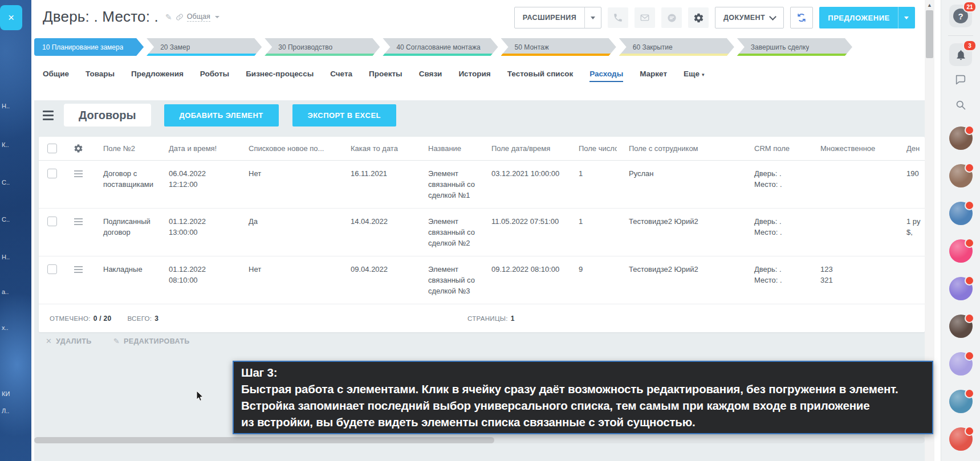 The height and width of the screenshot is (461, 980). I want to click on table-cell: 11.05.2022 07:51:00, so click(523, 222).